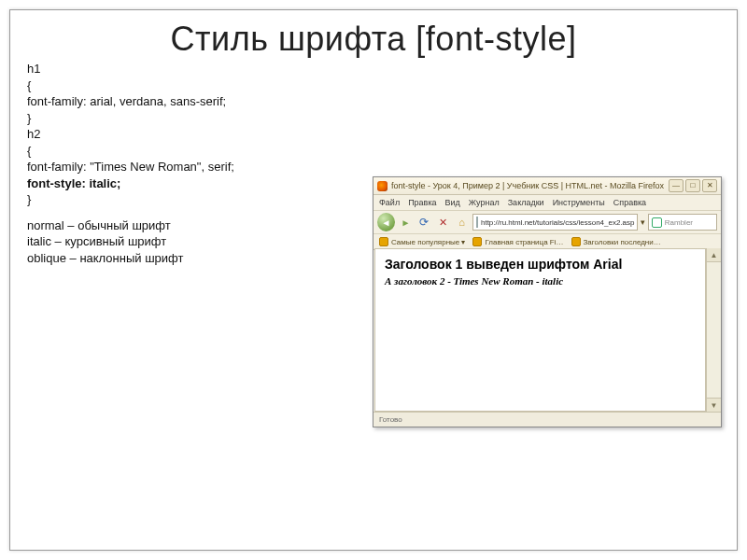 The image size is (747, 560). I want to click on menu-bookmarks: Закладки, so click(527, 203).